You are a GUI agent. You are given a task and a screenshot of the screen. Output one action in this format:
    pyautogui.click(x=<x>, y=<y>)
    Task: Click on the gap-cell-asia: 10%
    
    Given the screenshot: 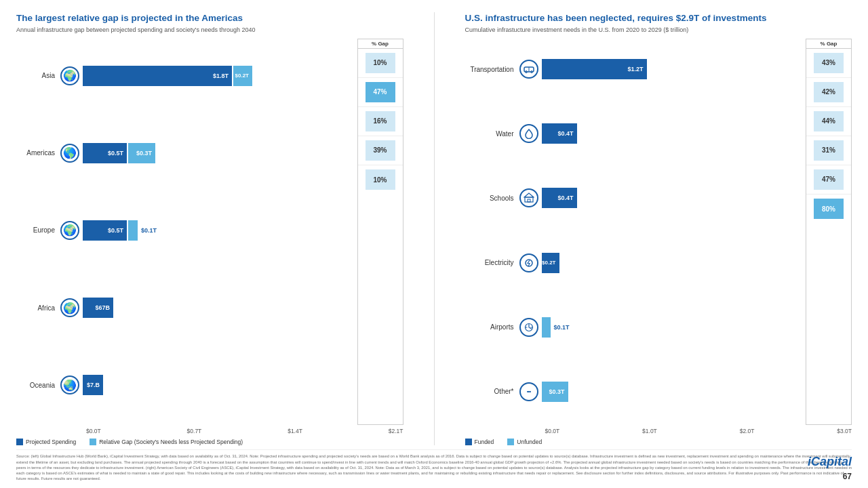 What is the action you would take?
    pyautogui.click(x=380, y=64)
    